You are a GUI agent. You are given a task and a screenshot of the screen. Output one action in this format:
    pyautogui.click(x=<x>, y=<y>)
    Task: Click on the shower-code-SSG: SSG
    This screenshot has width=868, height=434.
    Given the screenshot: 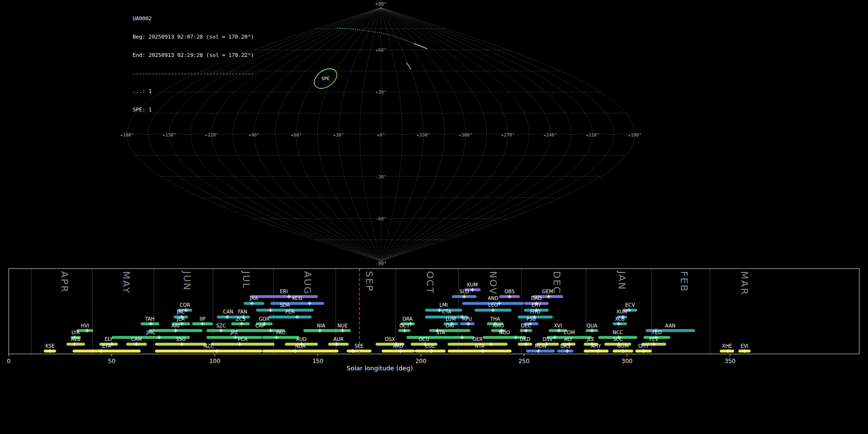 What is the action you would take?
    pyautogui.click(x=181, y=339)
    